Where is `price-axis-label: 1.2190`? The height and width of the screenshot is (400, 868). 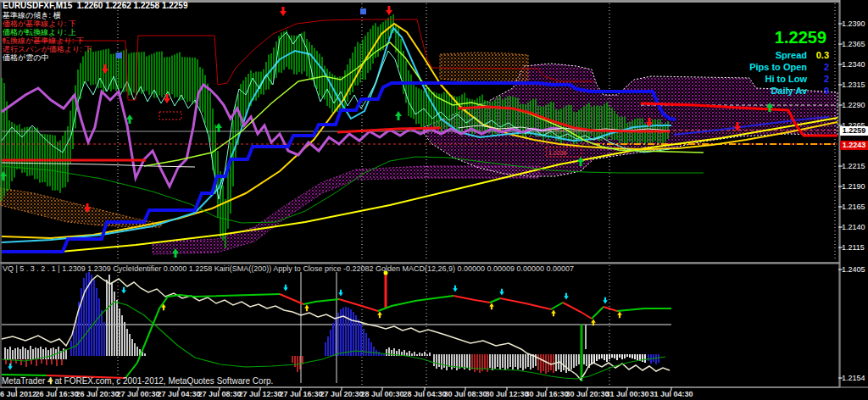 price-axis-label: 1.2190 is located at coordinates (854, 186).